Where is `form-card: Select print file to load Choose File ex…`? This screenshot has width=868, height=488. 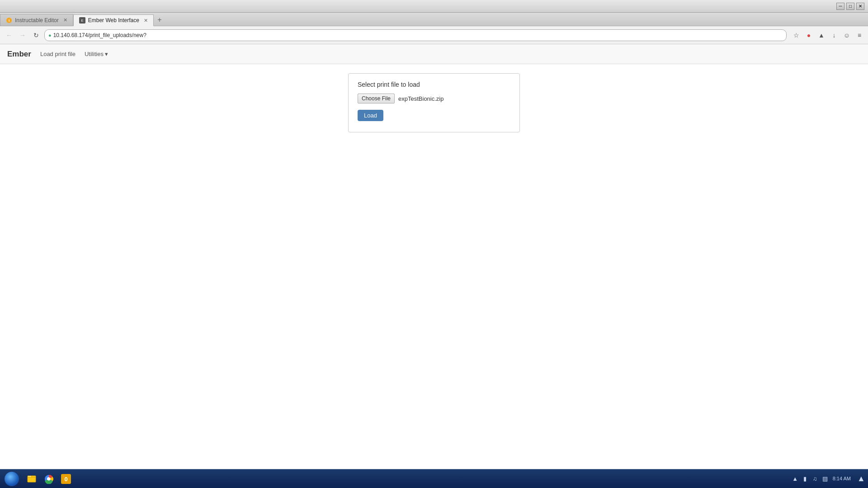 form-card: Select print file to load Choose File ex… is located at coordinates (434, 103).